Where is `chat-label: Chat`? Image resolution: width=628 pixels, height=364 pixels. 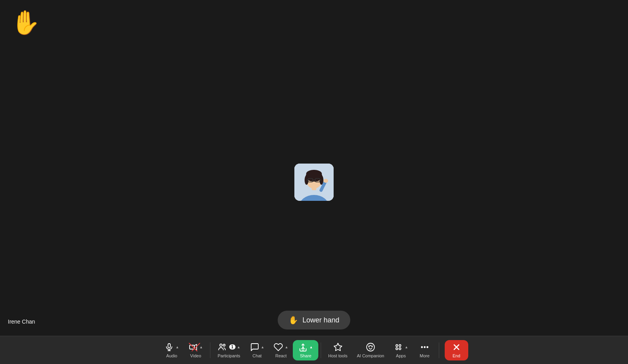
chat-label: Chat is located at coordinates (257, 356).